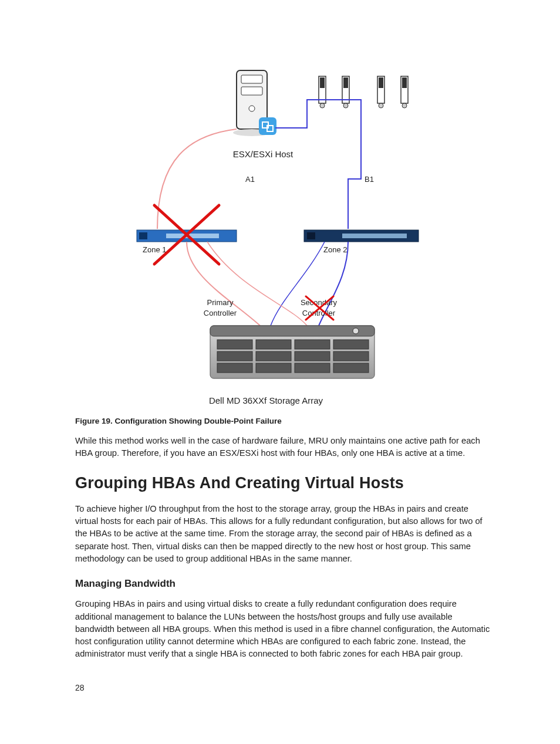 This screenshot has height=744, width=560. What do you see at coordinates (250, 180) in the screenshot?
I see `path-a1-label: A1` at bounding box center [250, 180].